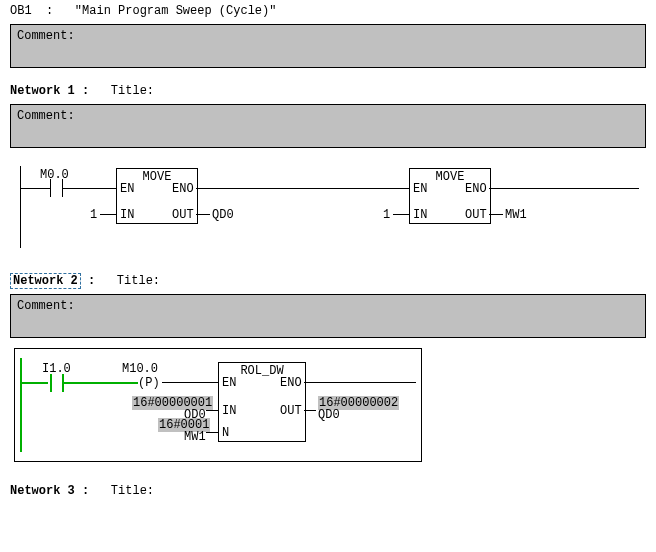  Describe the element at coordinates (328, 316) in the screenshot. I see `network-2-comment-box: Comment:` at that location.